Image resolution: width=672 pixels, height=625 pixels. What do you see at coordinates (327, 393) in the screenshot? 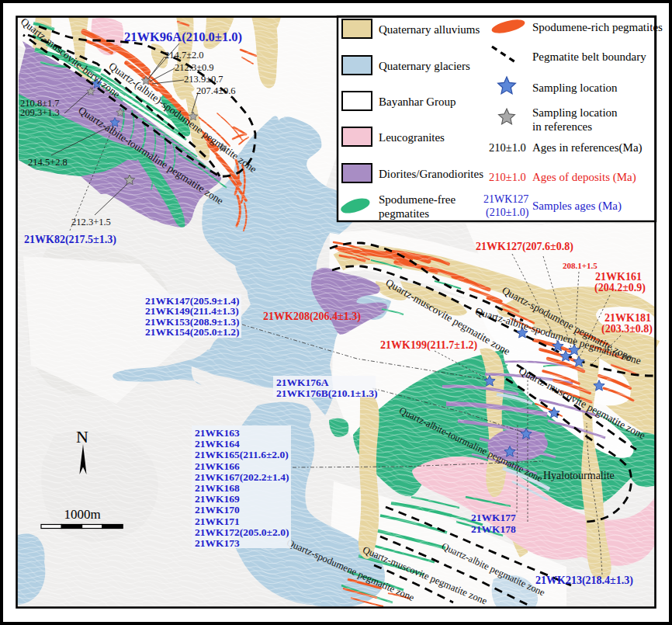
I see `svg-text: 21WK176B(210.1±1.3)` at bounding box center [327, 393].